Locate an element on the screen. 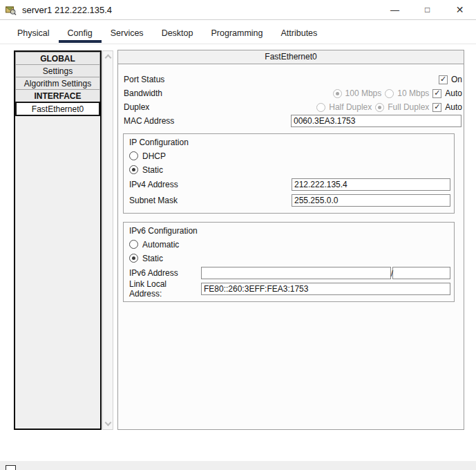  tab-physical: Physical is located at coordinates (33, 35).